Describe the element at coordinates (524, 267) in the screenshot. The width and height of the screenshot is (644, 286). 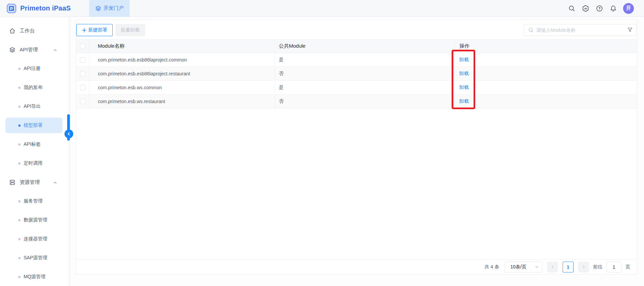
I see `page-size-select: 10条/页` at that location.